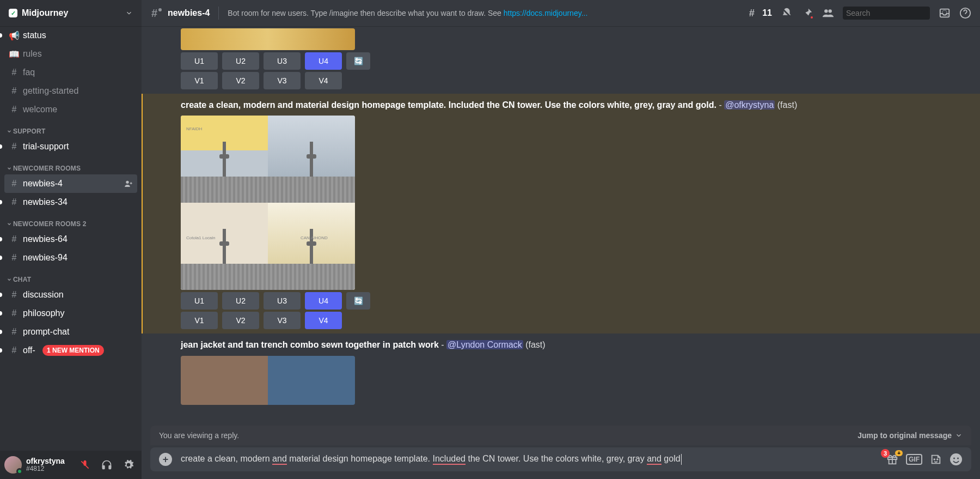 The height and width of the screenshot is (479, 980). I want to click on book-icon: 📖, so click(14, 54).